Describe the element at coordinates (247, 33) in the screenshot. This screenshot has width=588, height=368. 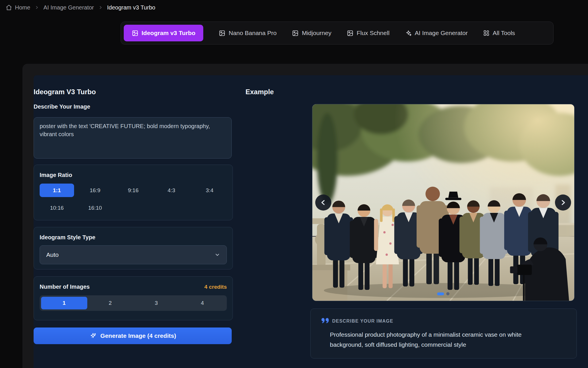
I see `tab-nano-banana-pro: Nano Banana Pro` at that location.